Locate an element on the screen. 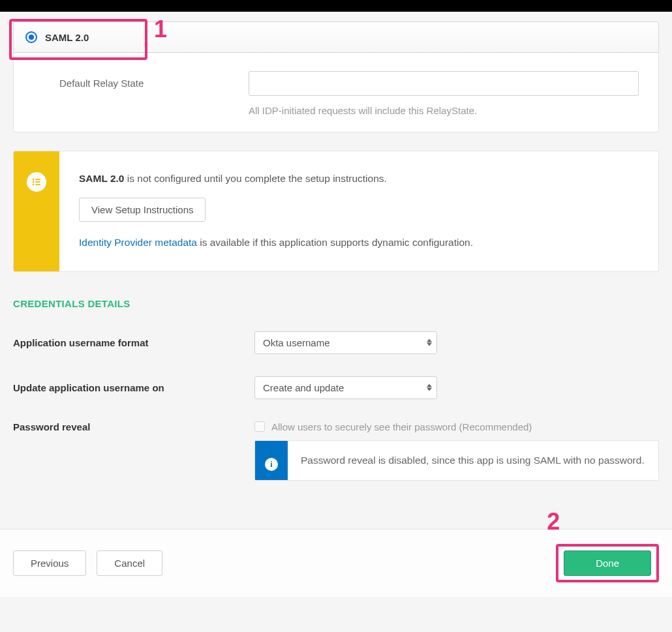  app-username-format-select: Okta username is located at coordinates (346, 343).